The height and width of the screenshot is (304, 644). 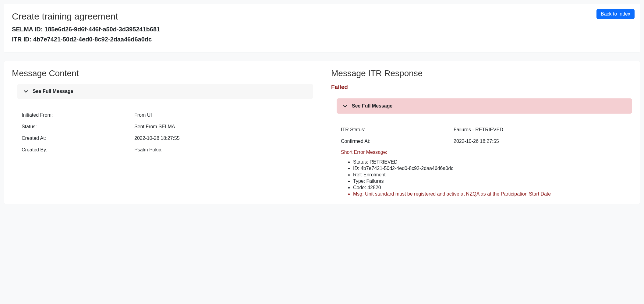 What do you see at coordinates (162, 127) in the screenshot?
I see `detail-row: Status: Sent From SELMA` at bounding box center [162, 127].